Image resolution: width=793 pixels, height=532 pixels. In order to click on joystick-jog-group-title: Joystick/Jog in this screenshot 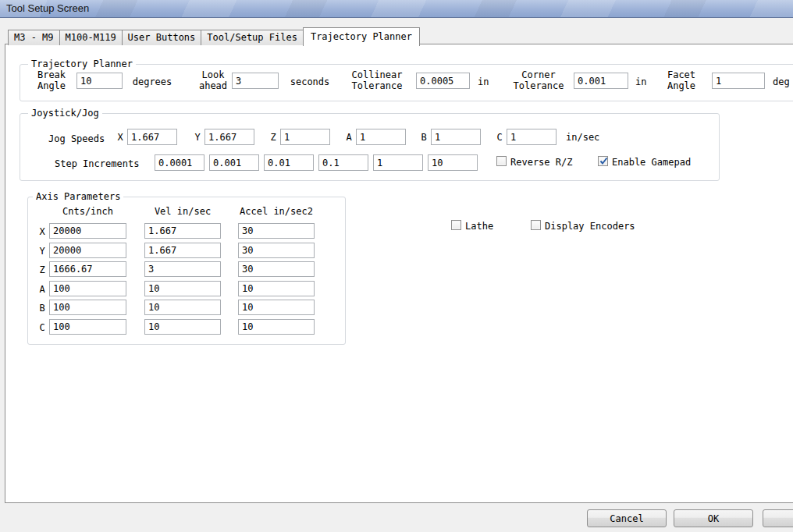, I will do `click(66, 113)`.